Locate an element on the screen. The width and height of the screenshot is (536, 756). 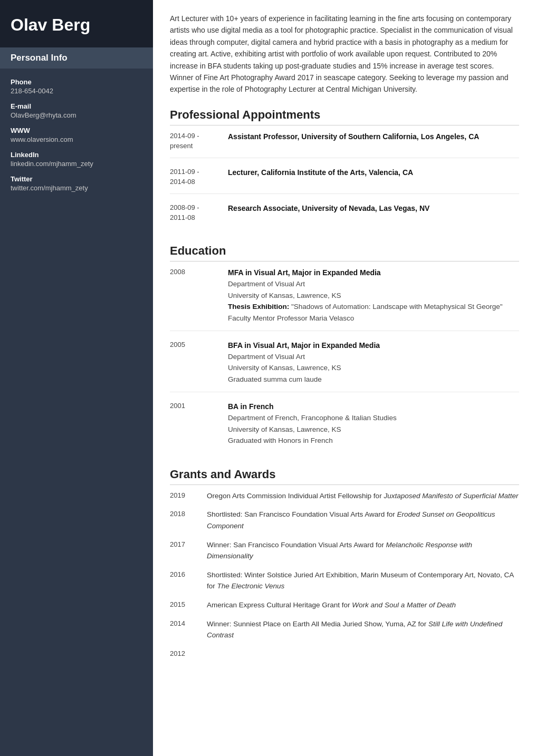
appointment-entry-1: 2014-09 -present Assistant Professor, Un… is located at coordinates (344, 144).